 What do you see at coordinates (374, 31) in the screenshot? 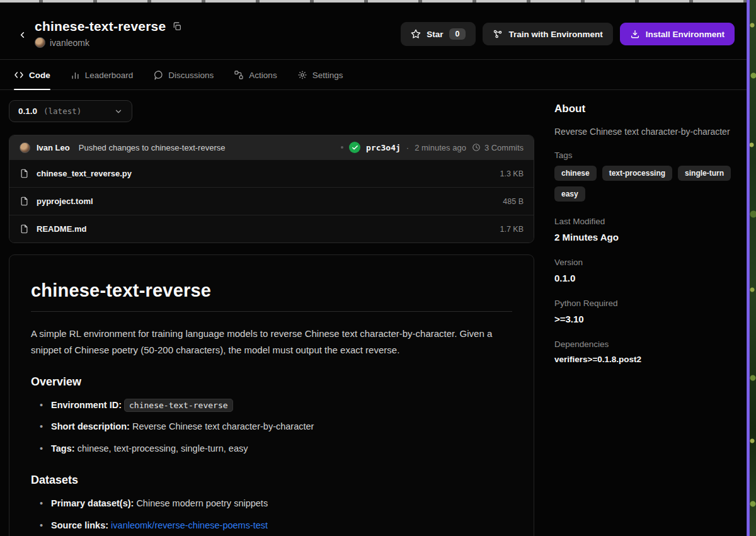
I see `page-header: chinese-text-reverse ivanleomk Star 0 Tr…` at bounding box center [374, 31].